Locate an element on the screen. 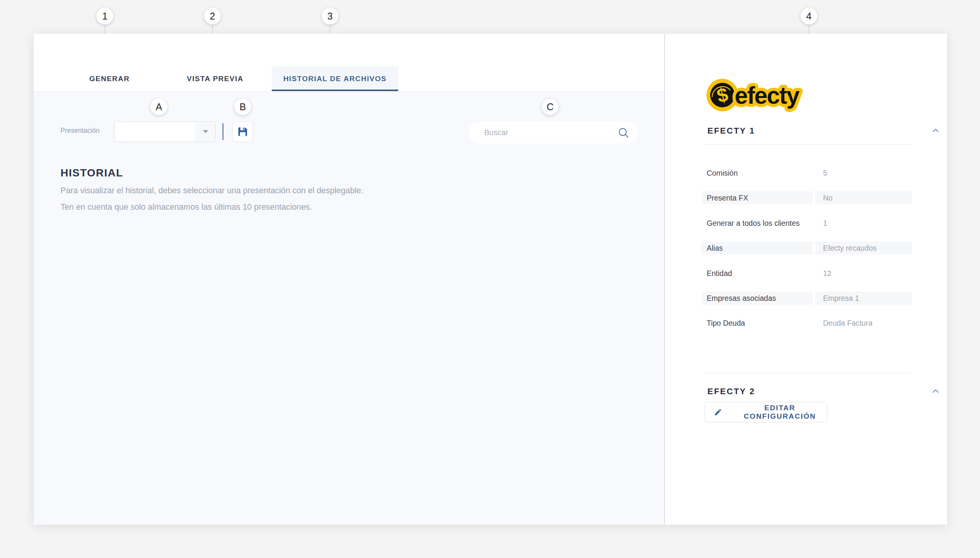  field-value-tipo_deuda: Deuda Factura is located at coordinates (864, 323).